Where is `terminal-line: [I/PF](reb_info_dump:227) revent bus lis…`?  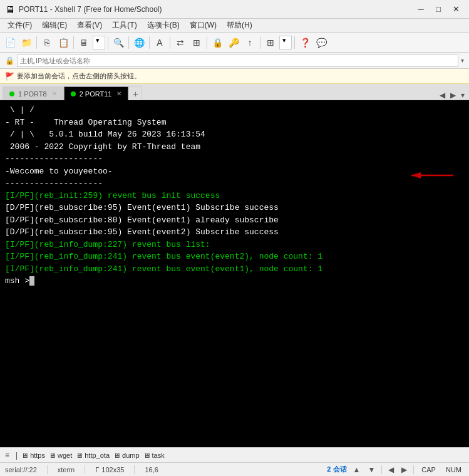 terminal-line: [I/PF](reb_info_dump:227) revent bus lis… is located at coordinates (234, 245).